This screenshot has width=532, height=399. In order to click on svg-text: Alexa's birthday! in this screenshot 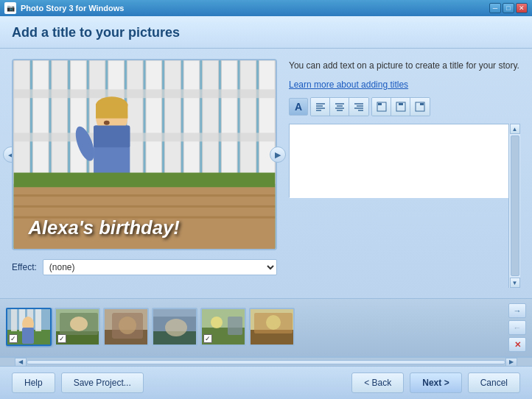, I will do `click(103, 227)`.